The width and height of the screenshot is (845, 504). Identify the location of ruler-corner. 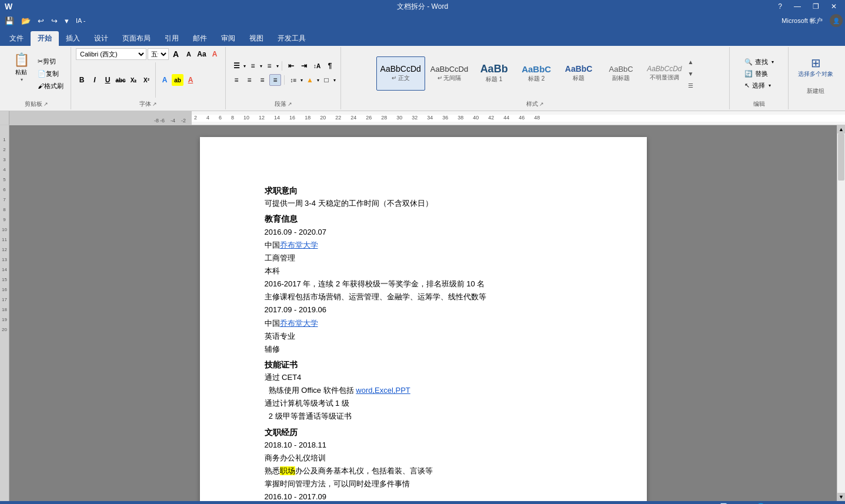
(5, 118).